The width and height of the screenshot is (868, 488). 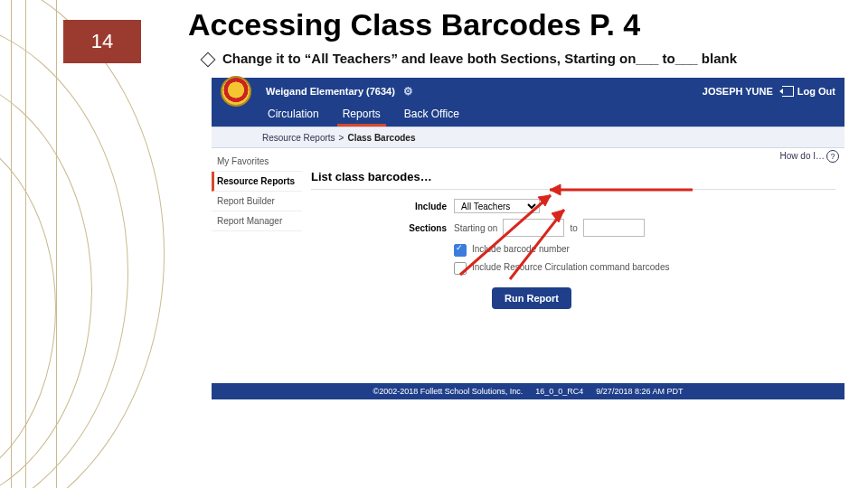 I want to click on side-nav: My Favorites Resource Reports Report Bui…, so click(x=257, y=266).